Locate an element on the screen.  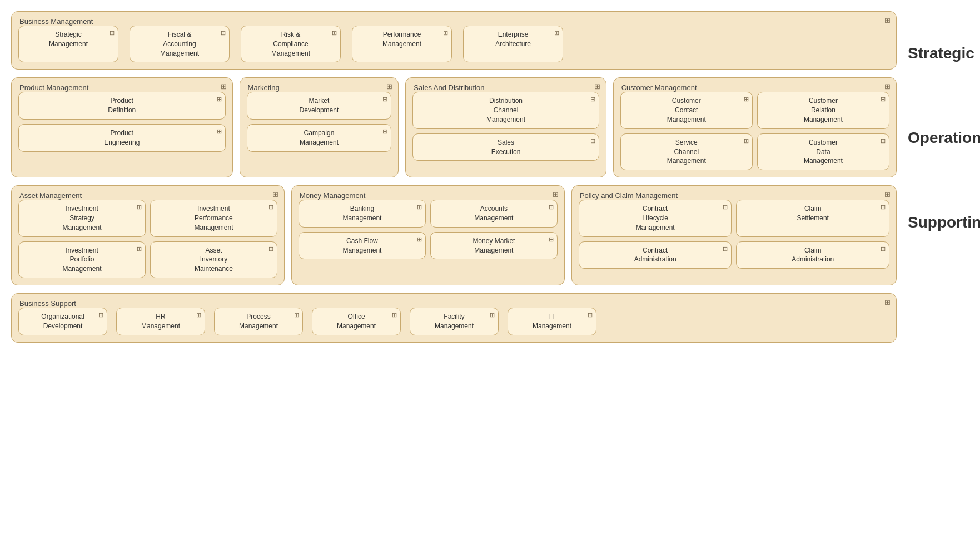
asset-management-items: ⊞ InvestmentStrategyManagement ⊞ Investm… is located at coordinates (148, 239).